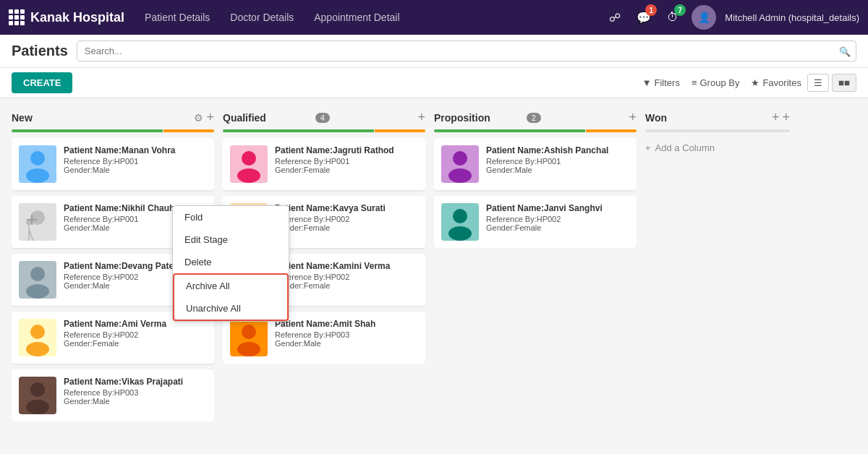  Describe the element at coordinates (231, 263) in the screenshot. I see `context-menu-overlay: Fold Edit Stage Delete Archive All Unarc…` at that location.